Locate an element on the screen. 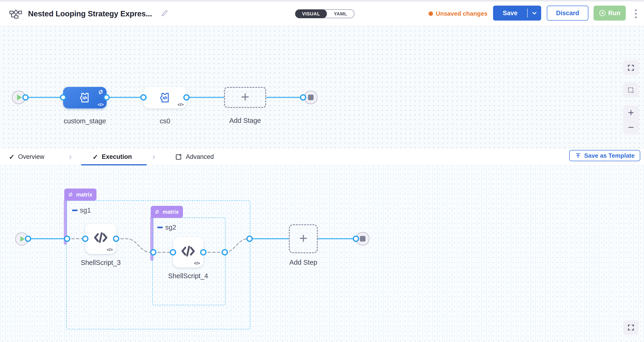 The height and width of the screenshot is (342, 644). marquee-select-icon is located at coordinates (631, 90).